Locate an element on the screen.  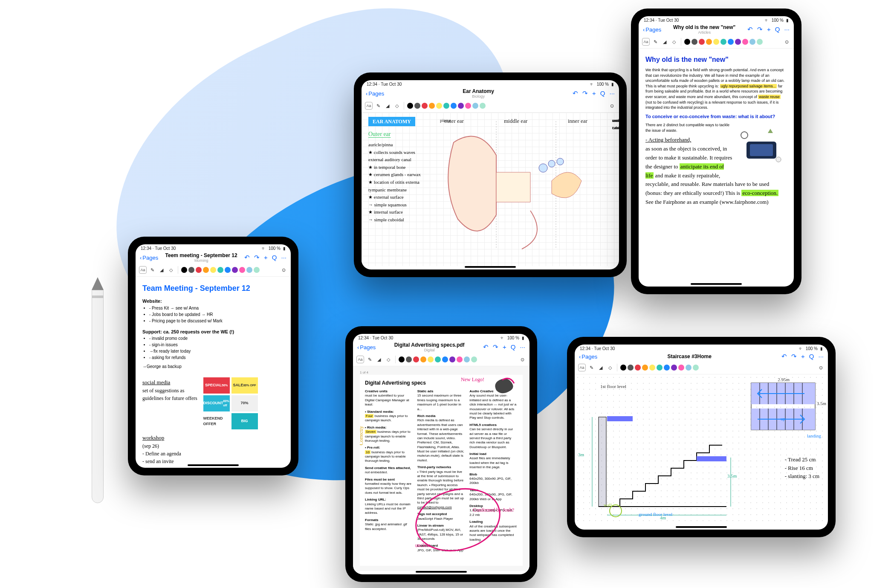
pdf-content: 1 of 4 New Logo! Digital Advertising spe… is located at coordinates (441, 469).